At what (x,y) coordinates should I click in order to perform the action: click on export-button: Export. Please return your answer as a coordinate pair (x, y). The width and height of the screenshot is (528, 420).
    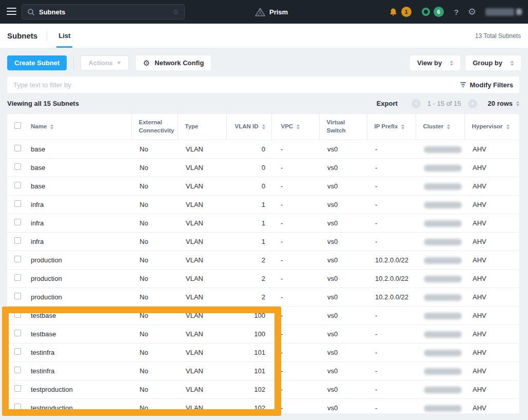
    Looking at the image, I should click on (387, 104).